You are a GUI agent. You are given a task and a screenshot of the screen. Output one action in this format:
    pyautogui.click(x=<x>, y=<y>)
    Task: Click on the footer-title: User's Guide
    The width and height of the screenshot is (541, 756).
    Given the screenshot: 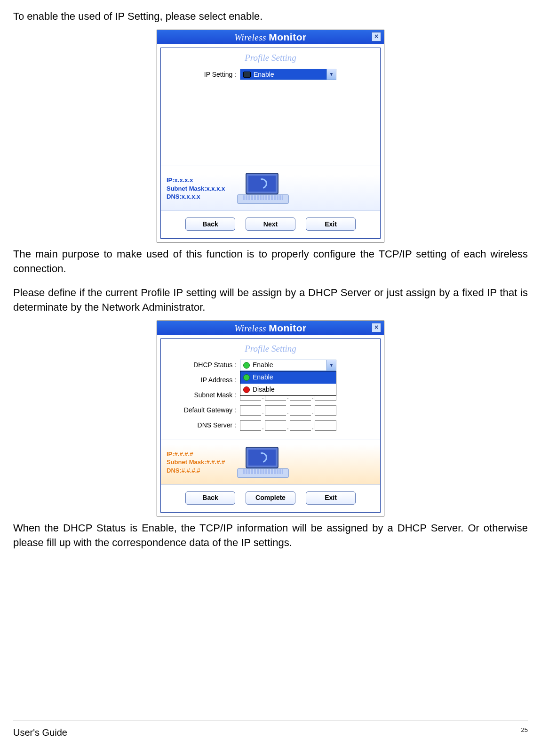 What is the action you would take?
    pyautogui.click(x=40, y=732)
    